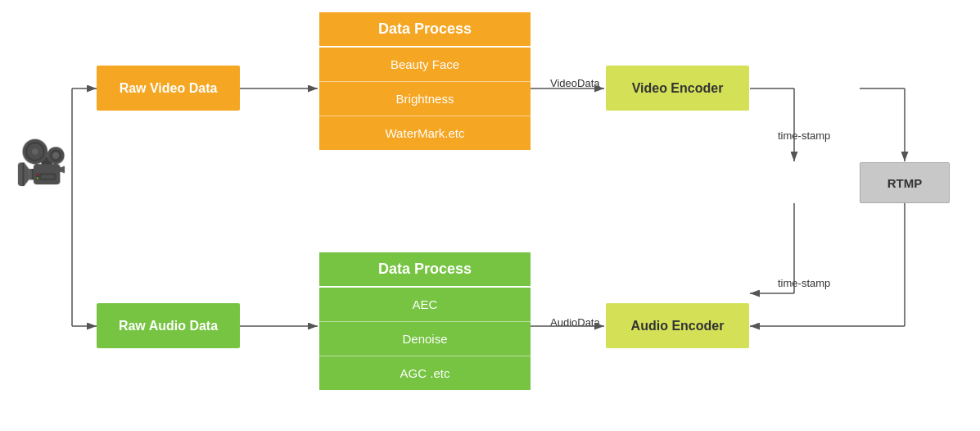 The width and height of the screenshot is (980, 431). What do you see at coordinates (169, 326) in the screenshot?
I see `raw-audio-box: Raw Audio Data` at bounding box center [169, 326].